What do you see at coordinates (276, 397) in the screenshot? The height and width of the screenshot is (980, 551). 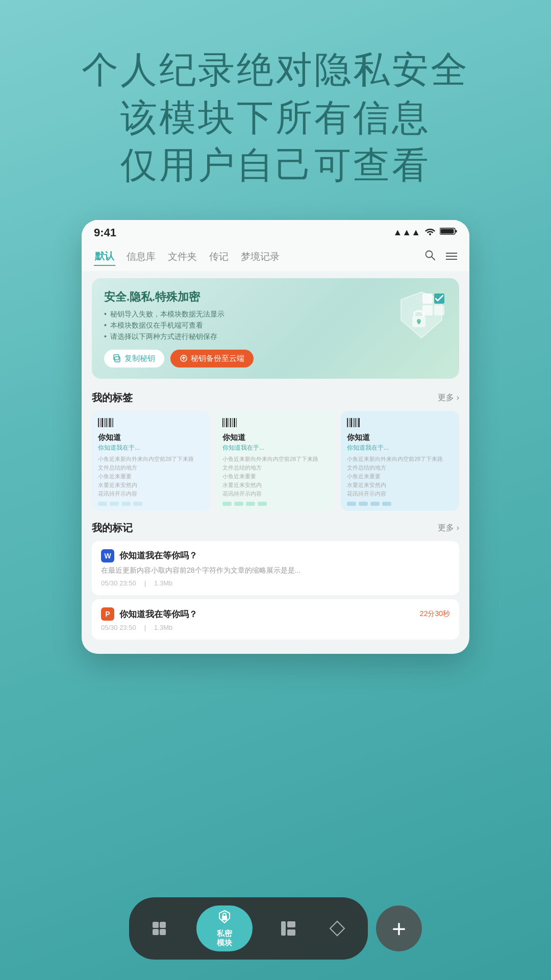 I see `tags-section-header: 我的标签 更多 ›` at bounding box center [276, 397].